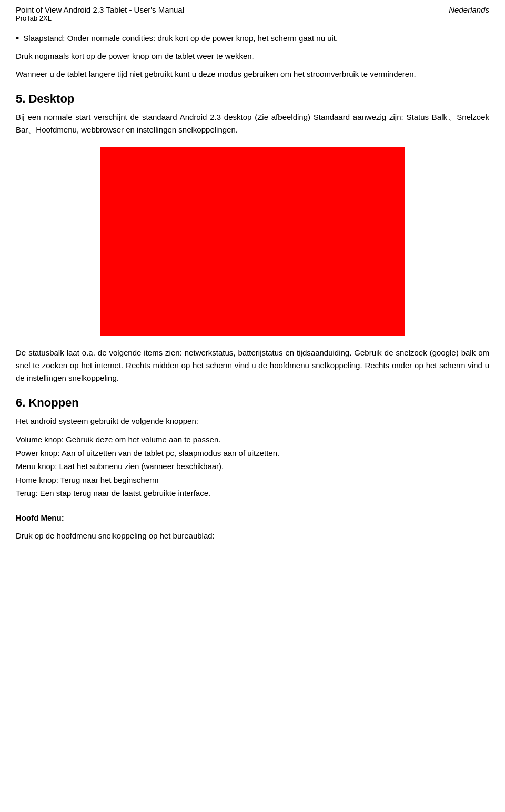 The height and width of the screenshot is (812, 505). What do you see at coordinates (100, 18) in the screenshot?
I see `header-subtitle: ProTab 2XL` at bounding box center [100, 18].